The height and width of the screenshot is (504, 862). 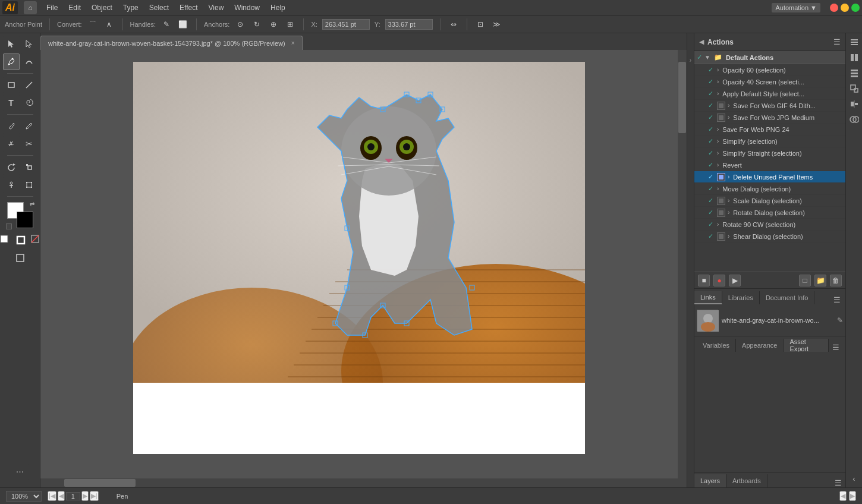 What do you see at coordinates (359, 483) in the screenshot?
I see `horizontal-scrollbar` at bounding box center [359, 483].